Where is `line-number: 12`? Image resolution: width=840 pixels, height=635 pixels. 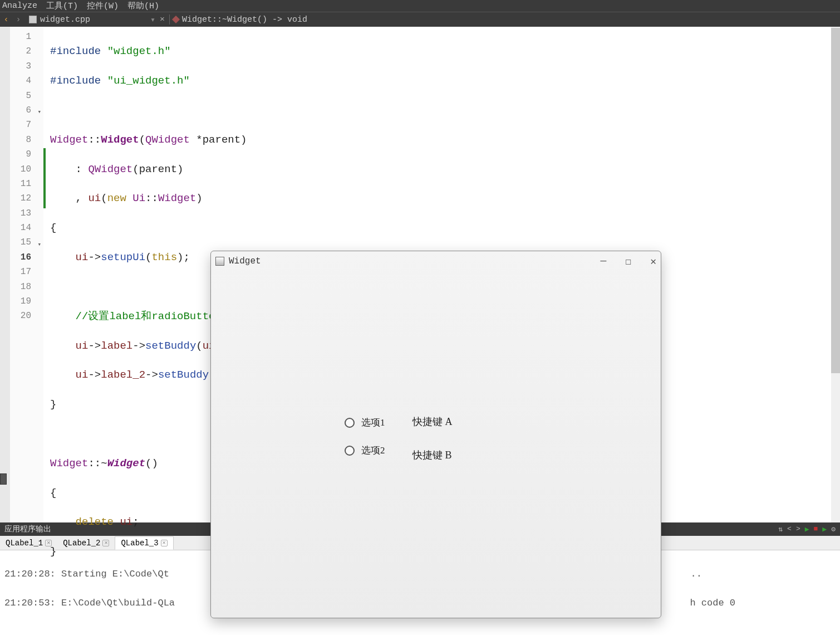 line-number: 12 is located at coordinates (21, 198).